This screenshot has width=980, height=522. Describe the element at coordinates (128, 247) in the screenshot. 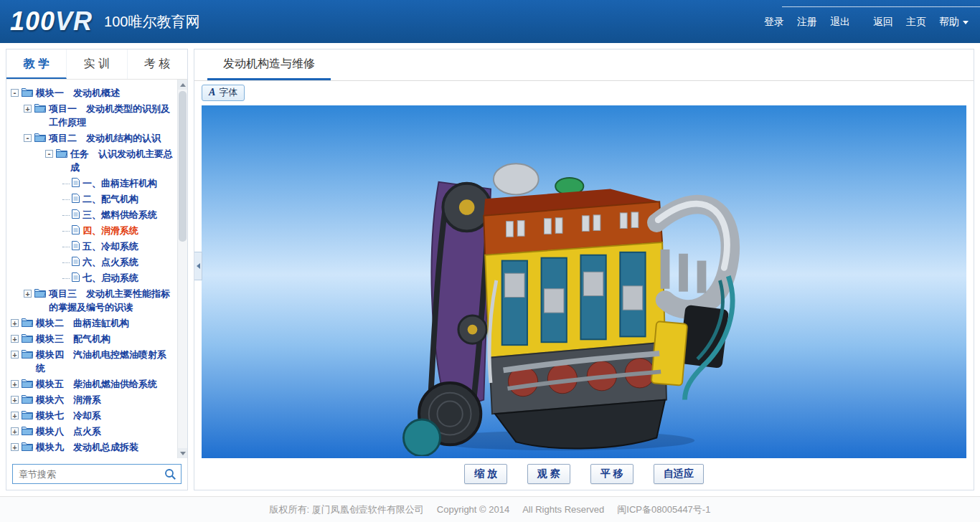

I see `tree-item-label: 五、冷却系统` at that location.